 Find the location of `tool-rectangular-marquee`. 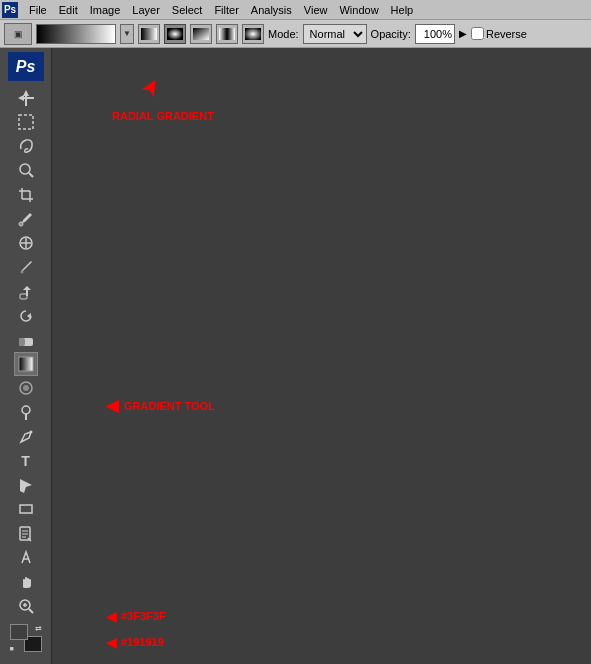

tool-rectangular-marquee is located at coordinates (26, 122).